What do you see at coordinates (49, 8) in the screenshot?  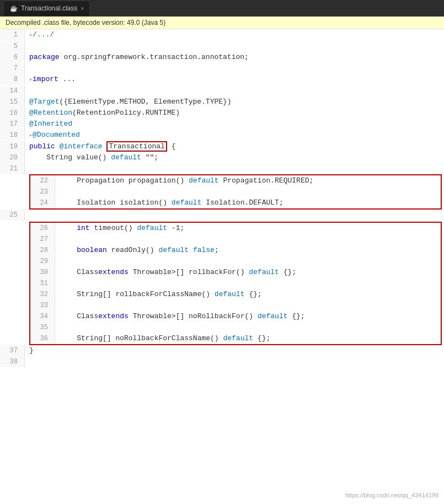 I see `tab-label: Transactional.class` at bounding box center [49, 8].